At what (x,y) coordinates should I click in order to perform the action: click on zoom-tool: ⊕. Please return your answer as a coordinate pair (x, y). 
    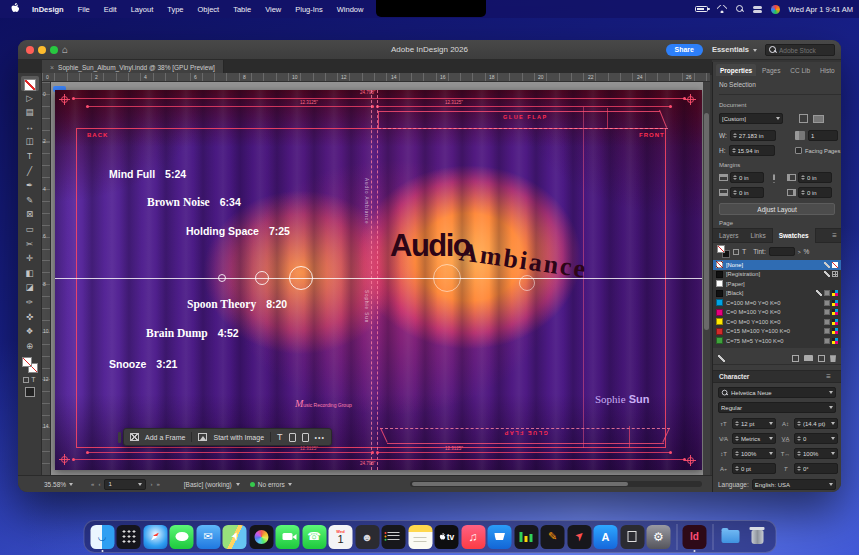
    Looking at the image, I should click on (30, 346).